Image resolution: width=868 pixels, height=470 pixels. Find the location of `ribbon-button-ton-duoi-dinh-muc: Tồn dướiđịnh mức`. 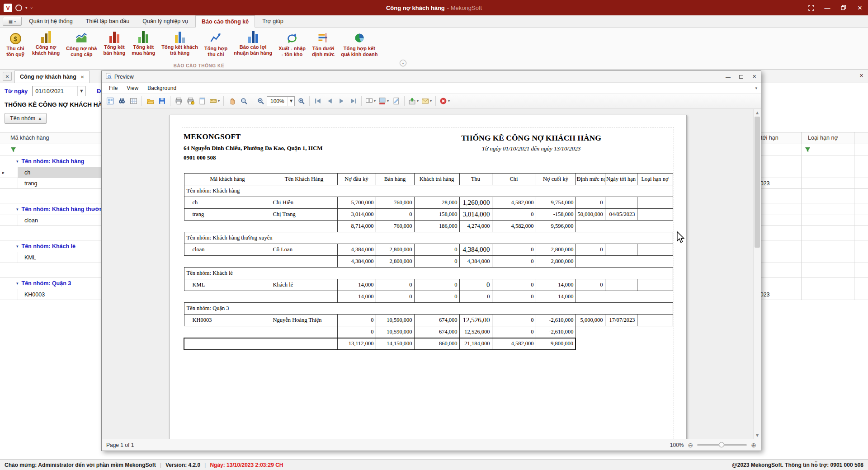

ribbon-button-ton-duoi-dinh-muc: Tồn dướiđịnh mức is located at coordinates (323, 44).